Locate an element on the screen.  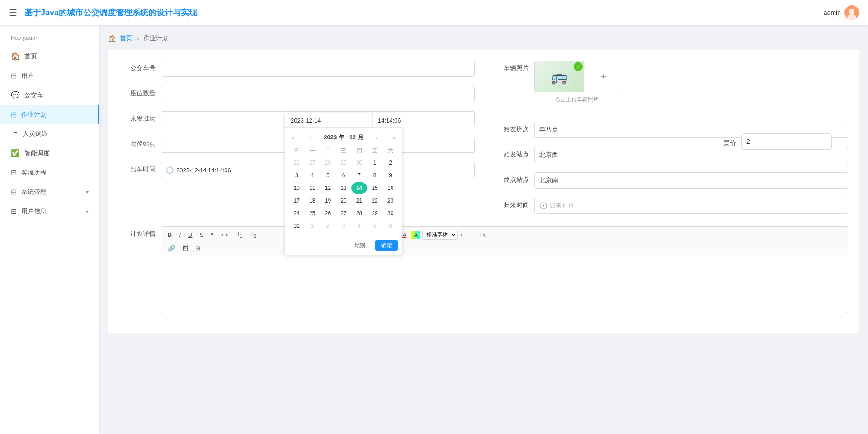
price-row-abs: 票价 is located at coordinates (778, 142).